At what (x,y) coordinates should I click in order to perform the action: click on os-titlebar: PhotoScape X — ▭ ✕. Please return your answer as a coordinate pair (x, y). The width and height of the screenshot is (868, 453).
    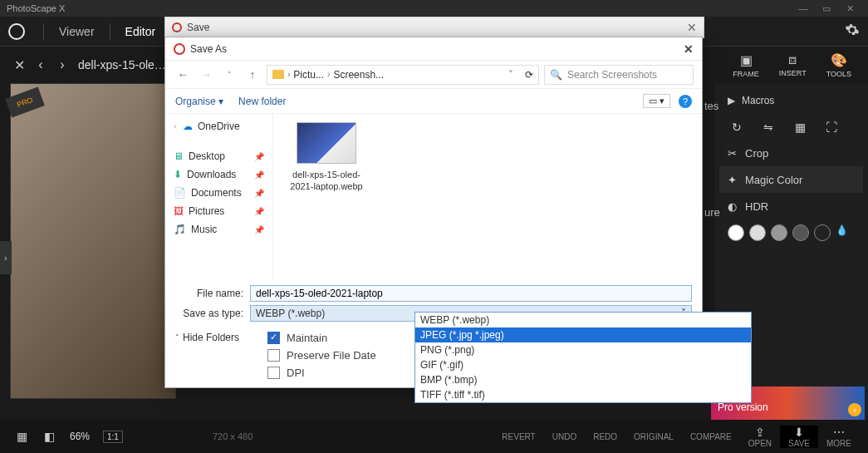
    Looking at the image, I should click on (434, 8).